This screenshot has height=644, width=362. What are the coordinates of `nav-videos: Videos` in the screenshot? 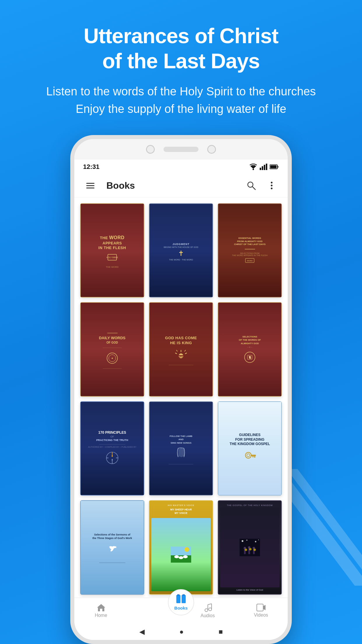 It's located at (261, 611).